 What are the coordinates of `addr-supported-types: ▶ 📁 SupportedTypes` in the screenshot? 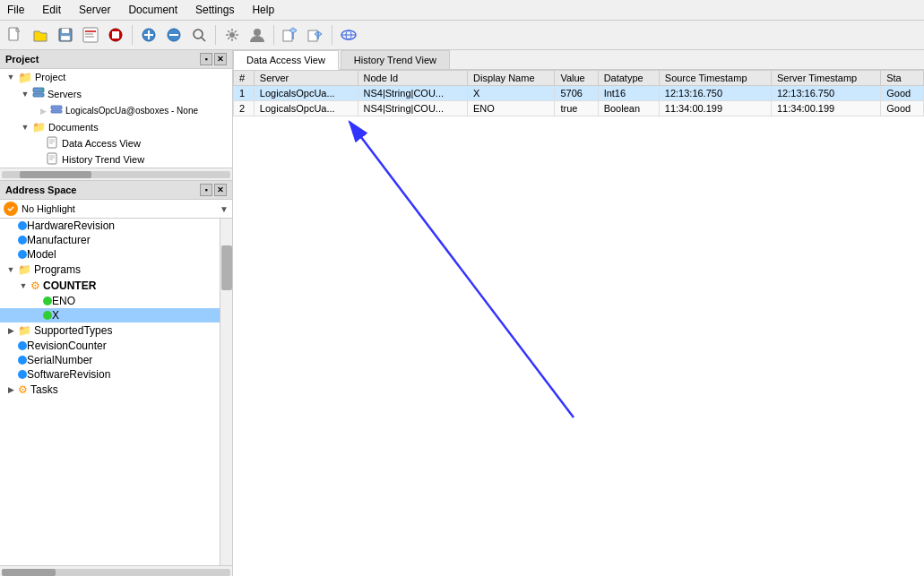 It's located at (109, 331).